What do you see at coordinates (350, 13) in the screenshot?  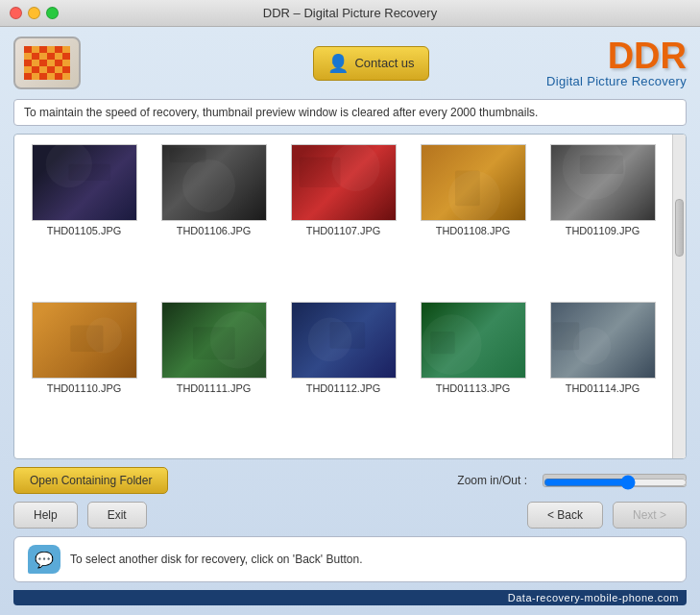 I see `titlebar: DDR – Digital Picture Recovery` at bounding box center [350, 13].